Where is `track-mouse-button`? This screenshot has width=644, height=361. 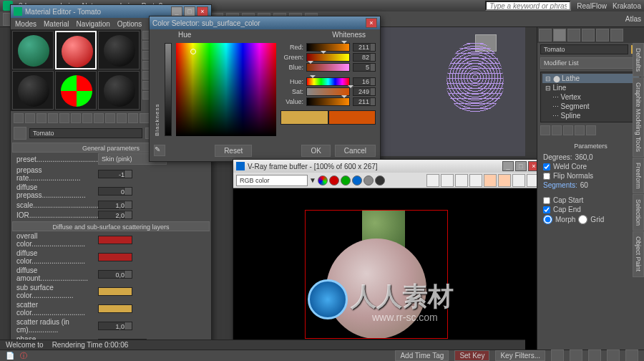 track-mouse-button is located at coordinates (504, 180).